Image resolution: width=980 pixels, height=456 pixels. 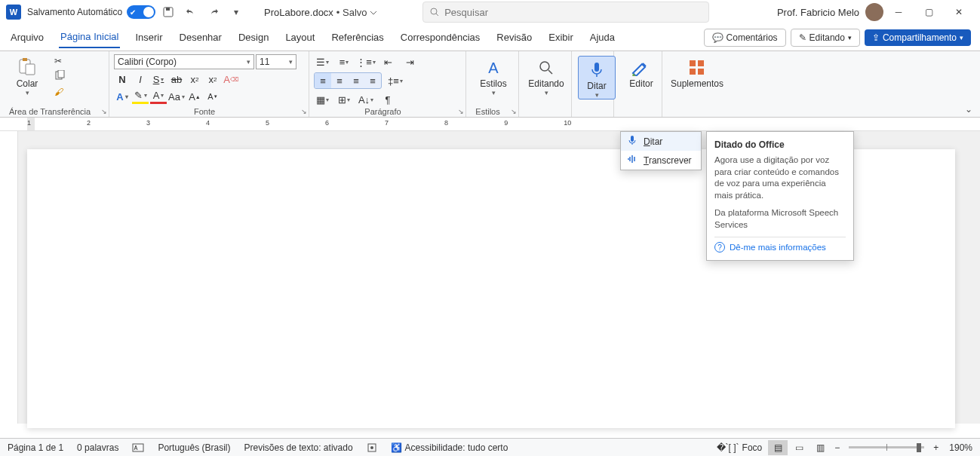 What do you see at coordinates (373, 81) in the screenshot?
I see `align-justify-icon: ≡` at bounding box center [373, 81].